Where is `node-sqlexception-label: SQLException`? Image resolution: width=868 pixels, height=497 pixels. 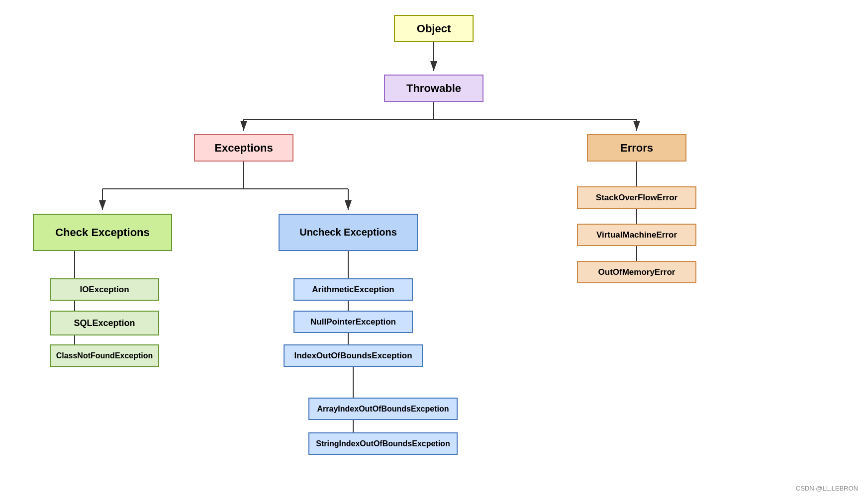 node-sqlexception-label: SQLException is located at coordinates (104, 323).